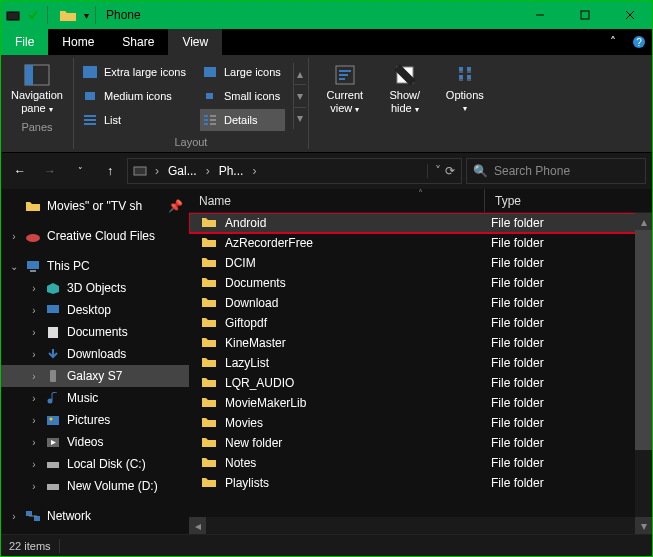 This screenshot has height=557, width=653. Describe the element at coordinates (95, 516) in the screenshot. I see `tree-network: ›Network` at that location.